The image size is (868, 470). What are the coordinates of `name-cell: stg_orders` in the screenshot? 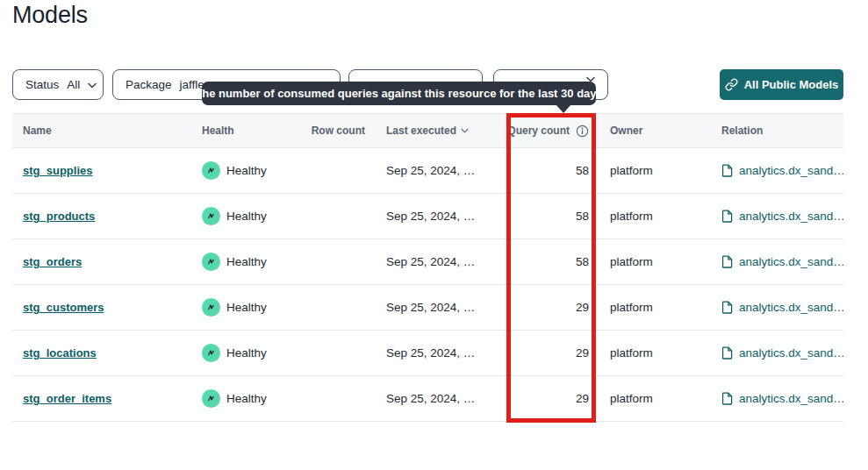 It's located at (102, 262).